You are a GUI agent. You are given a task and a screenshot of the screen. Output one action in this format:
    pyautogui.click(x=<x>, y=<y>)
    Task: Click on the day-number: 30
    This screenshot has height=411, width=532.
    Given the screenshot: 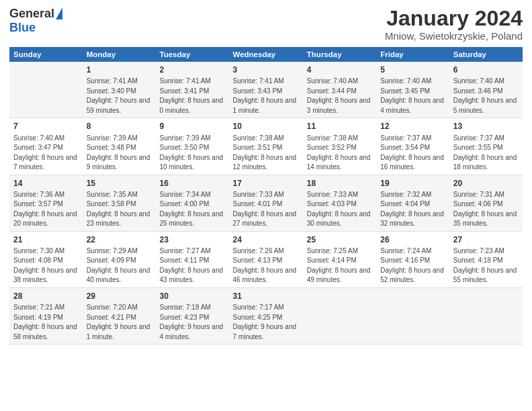 What is the action you would take?
    pyautogui.click(x=192, y=296)
    